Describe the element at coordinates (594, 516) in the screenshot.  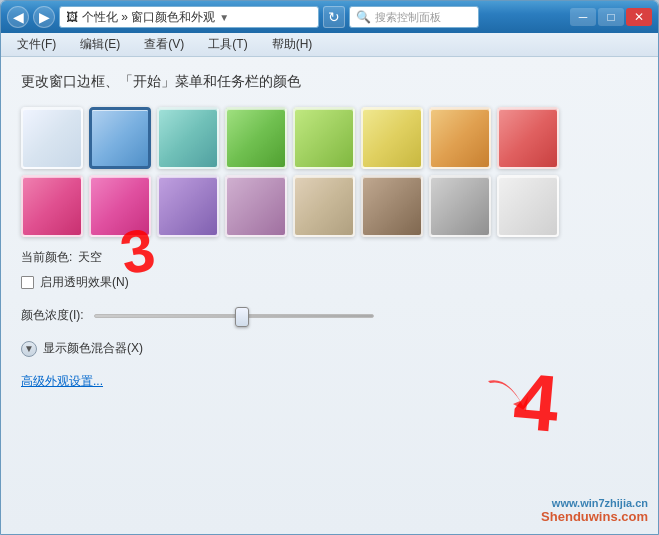
I see `watermark-line2: Shenduwins.com` at that location.